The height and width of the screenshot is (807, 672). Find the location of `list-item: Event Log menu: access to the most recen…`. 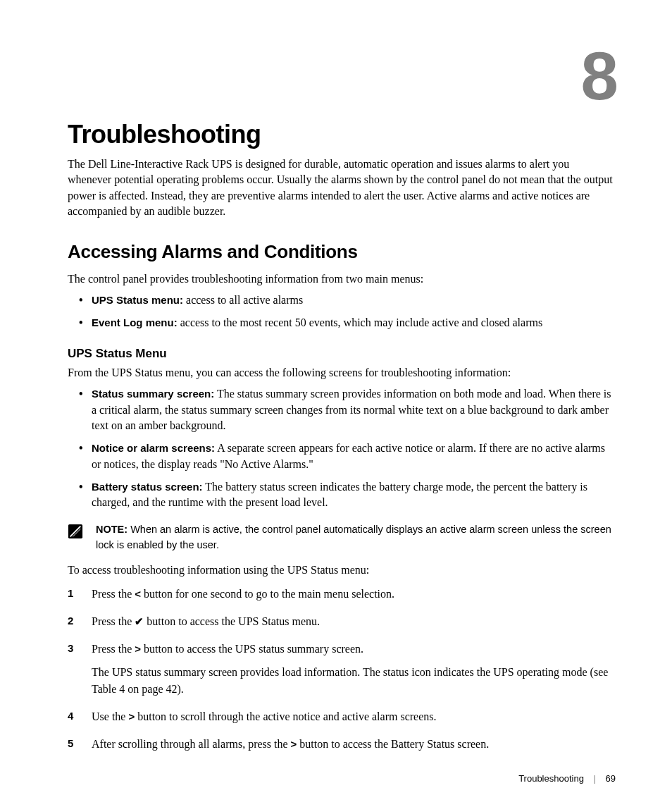

list-item: Event Log menu: access to the most recen… is located at coordinates (354, 323).